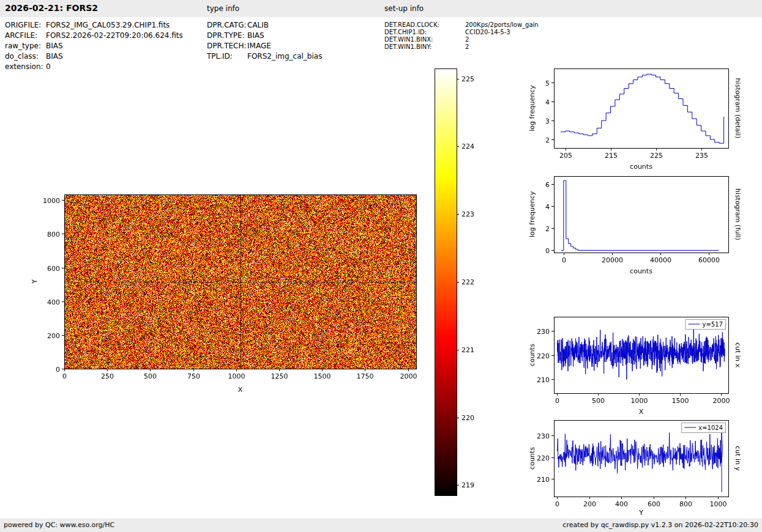  Describe the element at coordinates (26, 46) in the screenshot. I see `field-label: raw_type:` at that location.